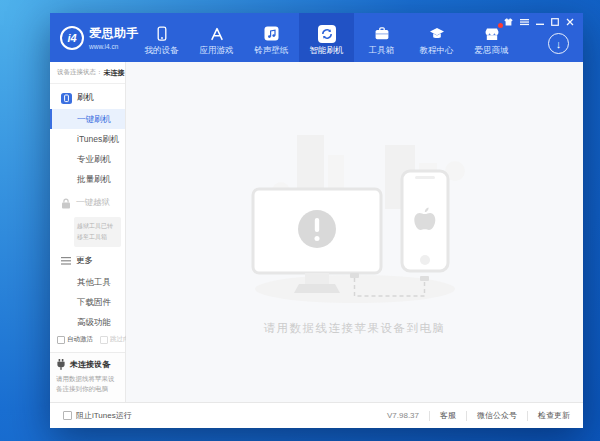  Describe the element at coordinates (66, 204) in the screenshot. I see `lock-icon` at that location.